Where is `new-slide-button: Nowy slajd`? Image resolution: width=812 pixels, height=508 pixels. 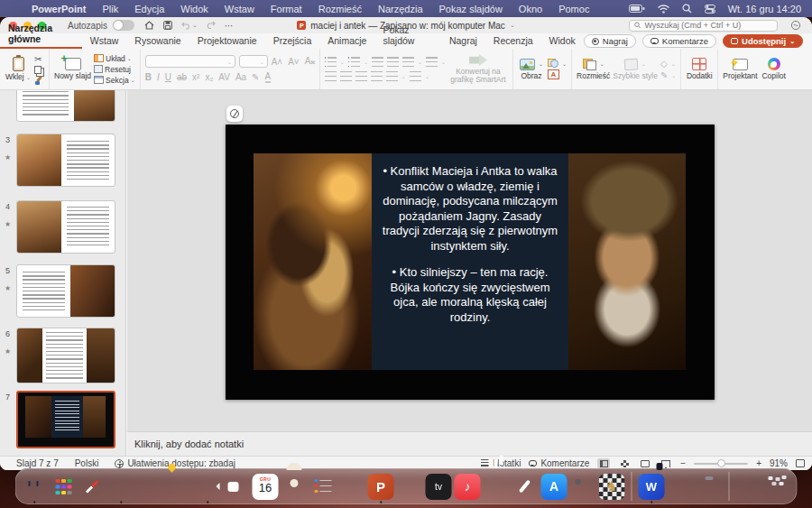 new-slide-button: Nowy slajd is located at coordinates (72, 69).